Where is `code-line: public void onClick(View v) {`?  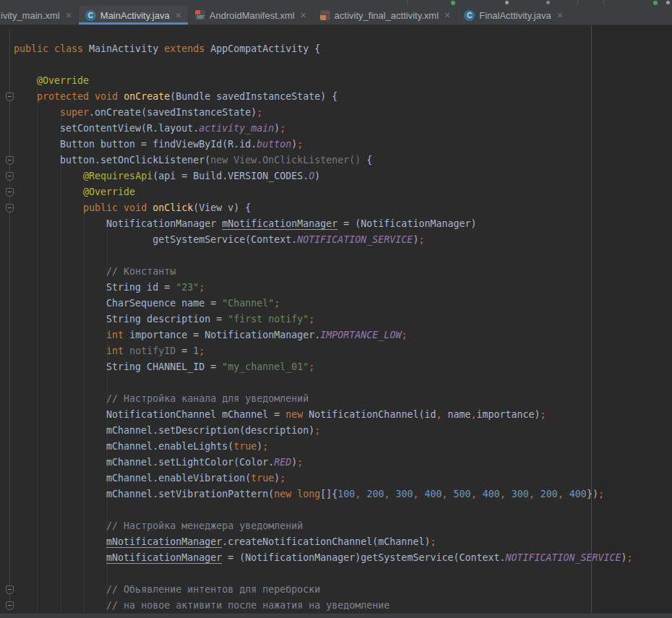
code-line: public void onClick(View v) { is located at coordinates (343, 208).